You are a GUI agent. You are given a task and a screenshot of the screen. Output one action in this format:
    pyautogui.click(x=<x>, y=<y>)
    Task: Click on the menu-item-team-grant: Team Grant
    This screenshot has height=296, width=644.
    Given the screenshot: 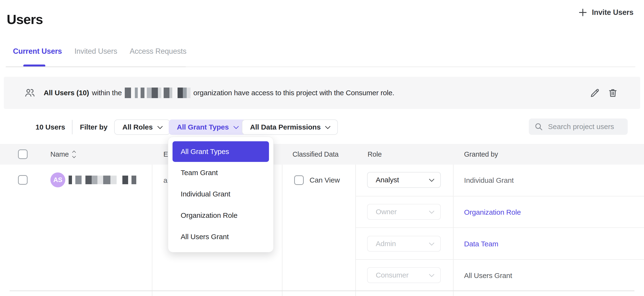 What is the action you would take?
    pyautogui.click(x=221, y=172)
    